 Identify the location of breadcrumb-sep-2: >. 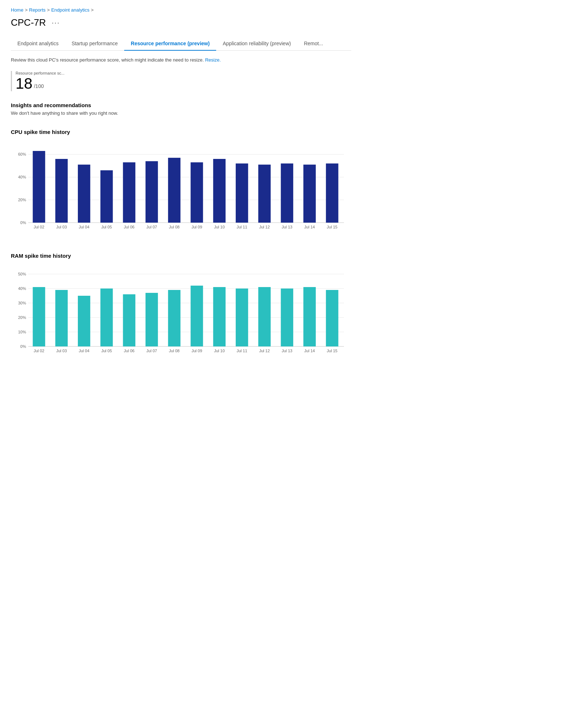
(49, 10).